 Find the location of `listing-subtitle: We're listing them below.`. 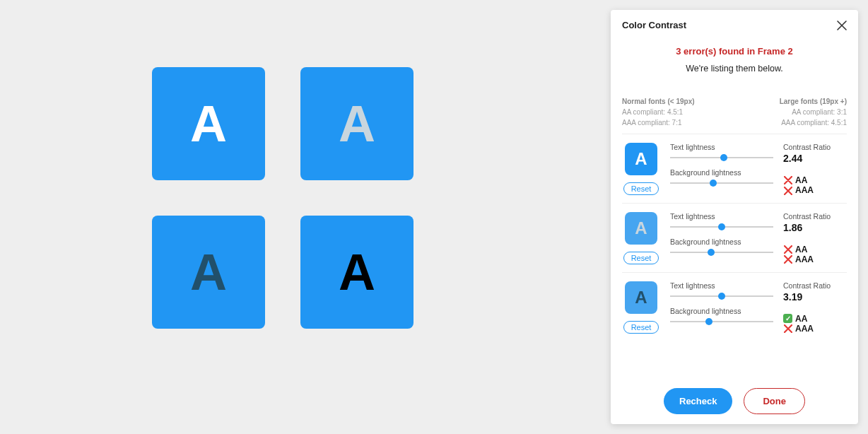

listing-subtitle: We're listing them below. is located at coordinates (734, 69).